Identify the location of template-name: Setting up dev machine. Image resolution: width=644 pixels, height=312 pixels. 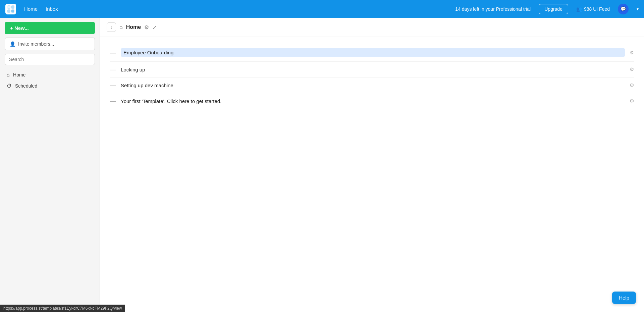
(373, 85).